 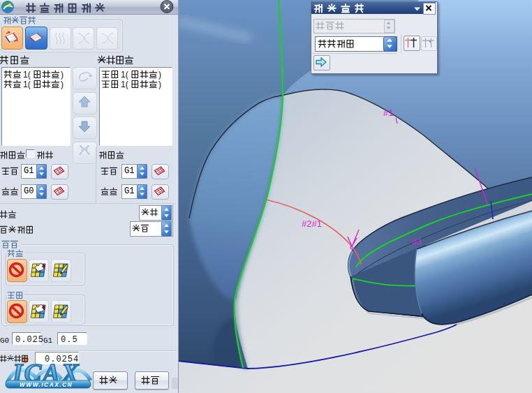 I want to click on svg-text: G0, so click(x=4, y=341).